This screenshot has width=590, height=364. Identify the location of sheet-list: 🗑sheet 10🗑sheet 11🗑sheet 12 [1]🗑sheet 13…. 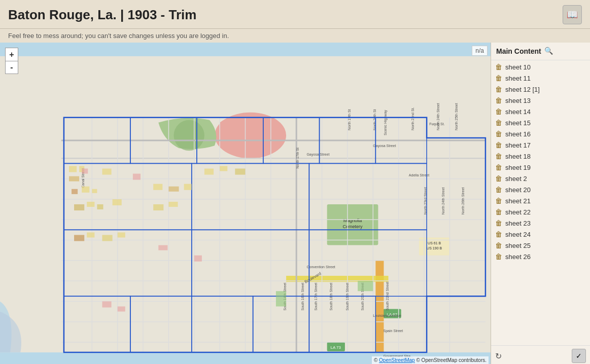
(541, 203).